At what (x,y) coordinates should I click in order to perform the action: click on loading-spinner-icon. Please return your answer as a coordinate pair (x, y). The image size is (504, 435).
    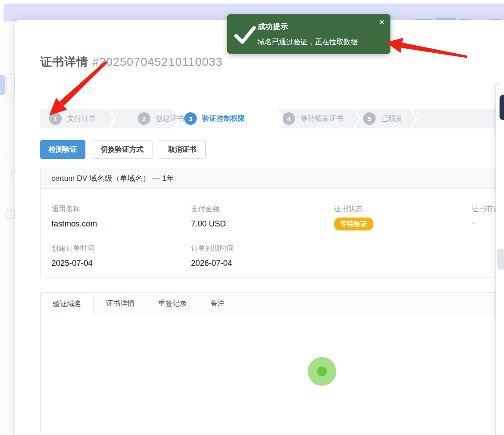
    Looking at the image, I should click on (322, 371).